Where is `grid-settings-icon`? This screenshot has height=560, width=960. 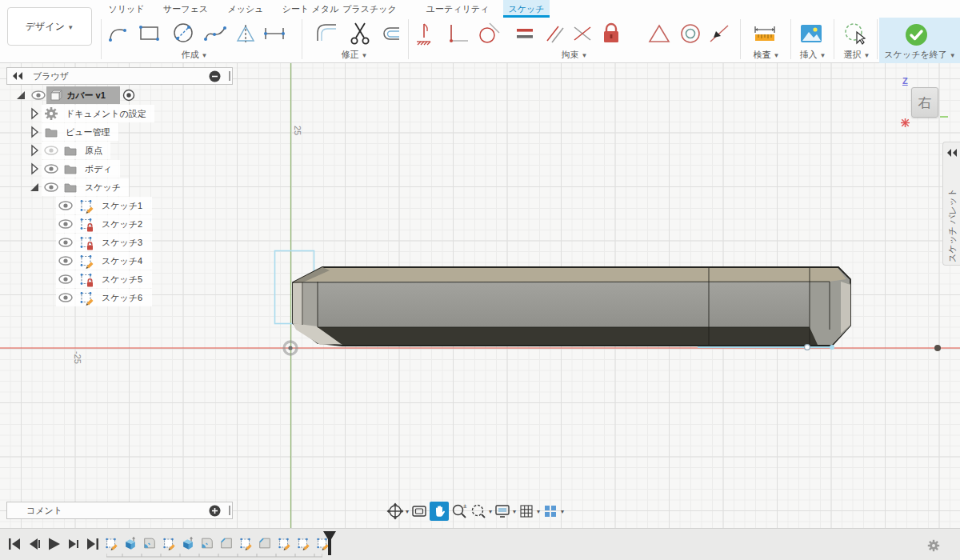
grid-settings-icon is located at coordinates (526, 511).